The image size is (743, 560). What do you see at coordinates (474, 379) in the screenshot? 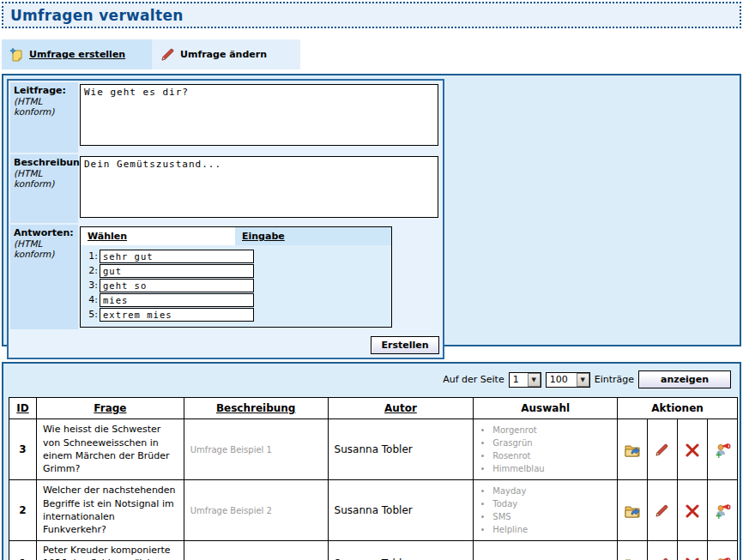
I see `pagination-prefix-label: Auf der Seite` at bounding box center [474, 379].